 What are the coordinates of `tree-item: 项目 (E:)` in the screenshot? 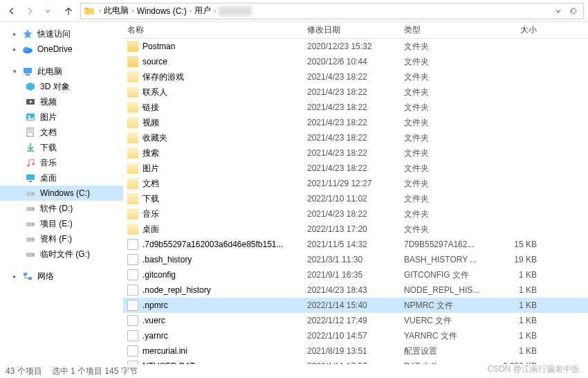 It's located at (62, 224).